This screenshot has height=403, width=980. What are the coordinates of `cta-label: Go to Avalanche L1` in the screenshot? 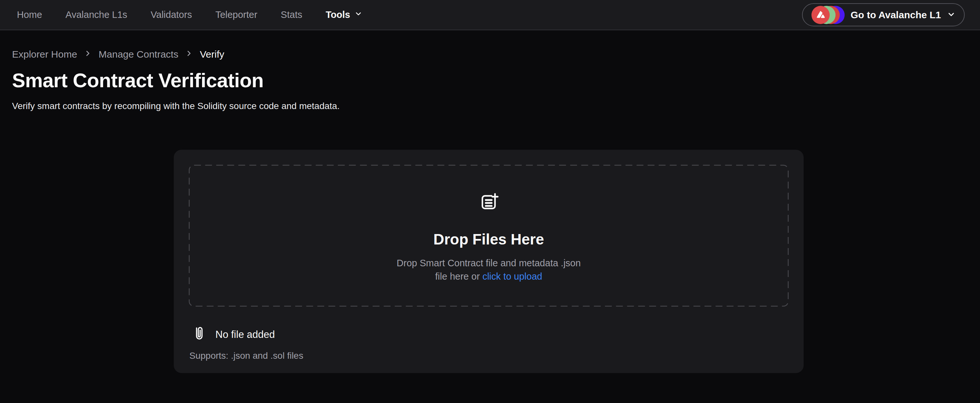 It's located at (896, 15).